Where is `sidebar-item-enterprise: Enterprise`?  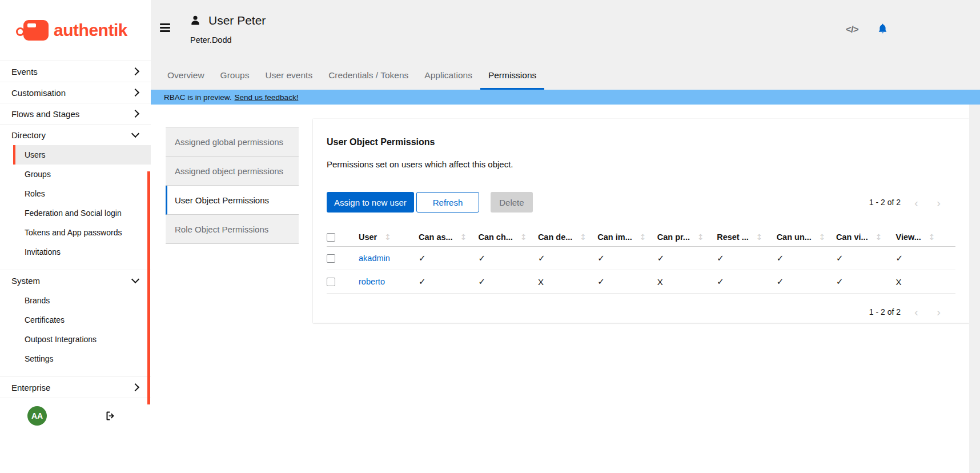 sidebar-item-enterprise: Enterprise is located at coordinates (75, 387).